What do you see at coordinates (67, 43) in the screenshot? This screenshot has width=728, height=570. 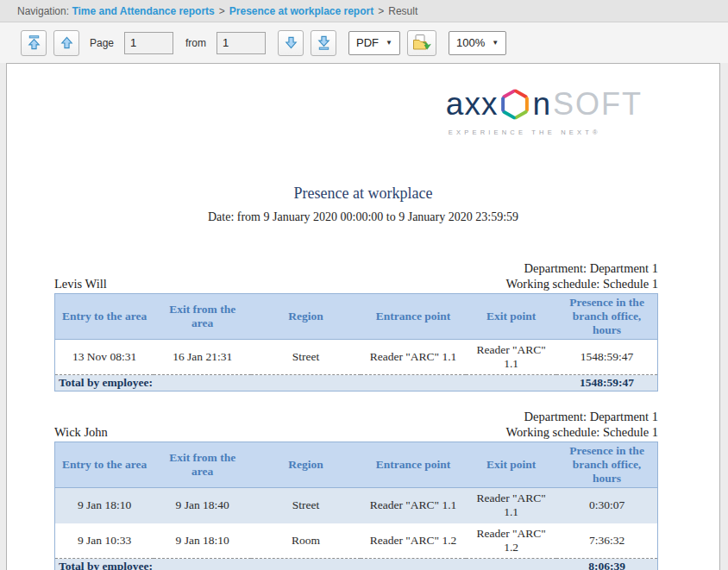 I see `previous-page-icon` at bounding box center [67, 43].